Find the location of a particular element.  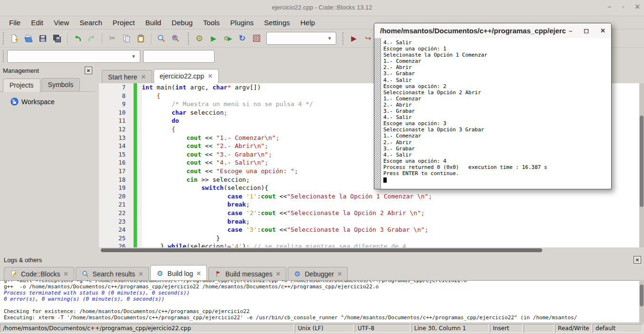

open-file-button is located at coordinates (29, 39).